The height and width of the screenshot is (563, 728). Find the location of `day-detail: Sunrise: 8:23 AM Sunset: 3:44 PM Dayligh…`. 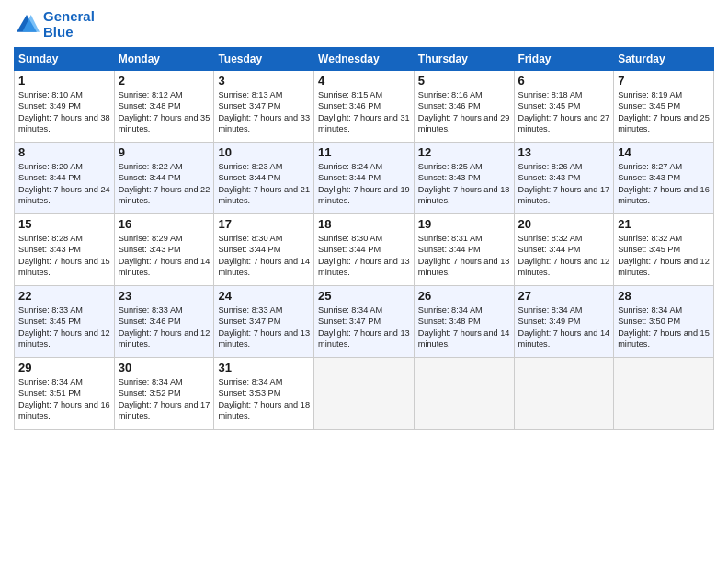

day-detail: Sunrise: 8:23 AM Sunset: 3:44 PM Dayligh… is located at coordinates (264, 184).